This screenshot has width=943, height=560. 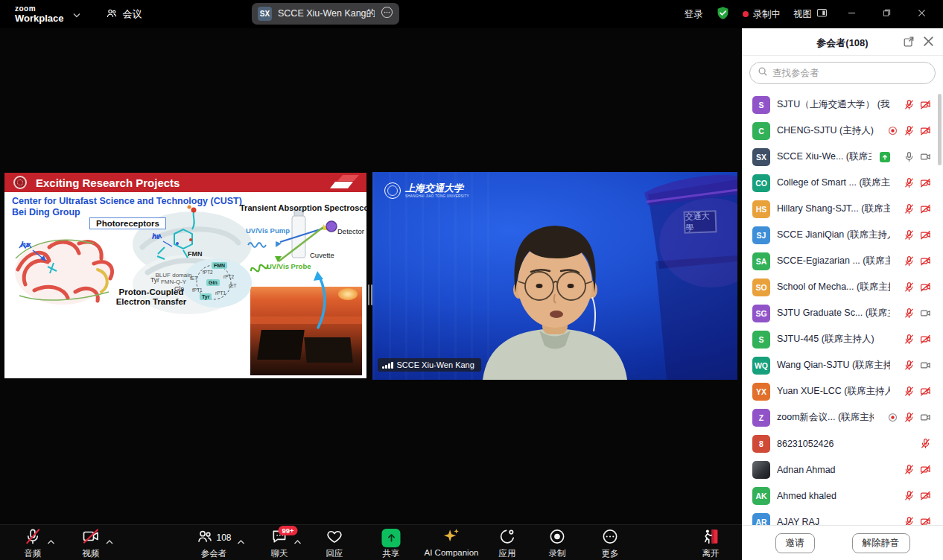 I want to click on participant-row: SJSCCE JianiQian (联席主持人), so click(x=842, y=235).